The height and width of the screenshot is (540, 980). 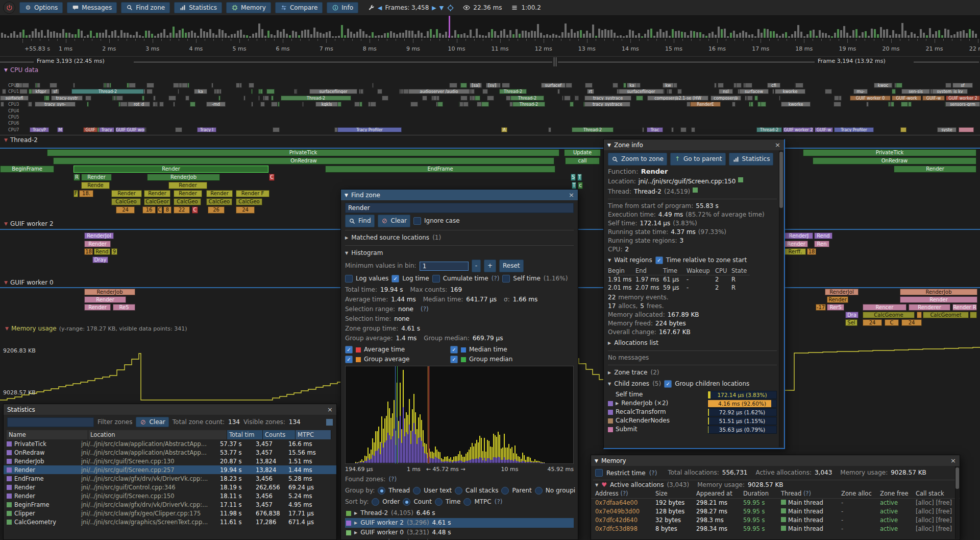 What do you see at coordinates (436, 279) in the screenshot?
I see `checkbox-cumulate-time` at bounding box center [436, 279].